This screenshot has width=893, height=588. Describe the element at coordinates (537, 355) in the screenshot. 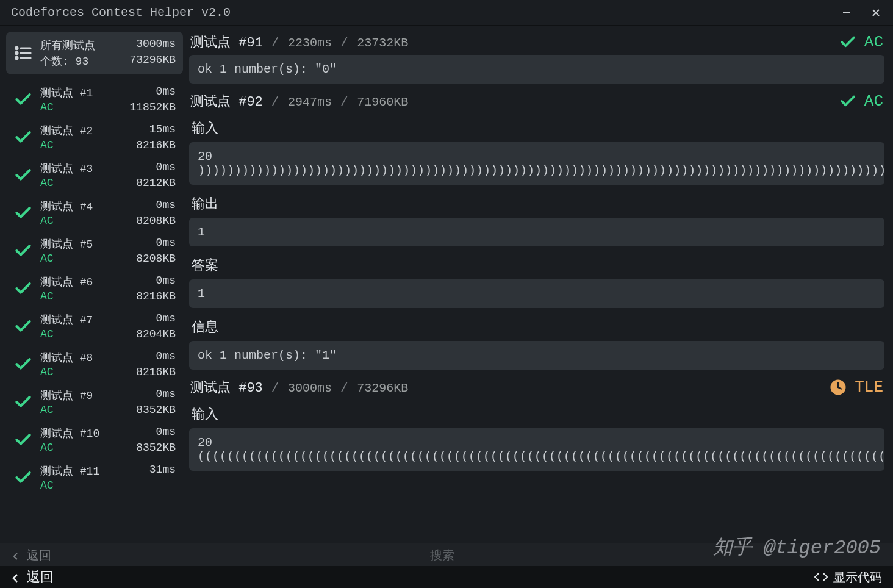

I see `info-box: ok 1 number(s): "1"` at that location.